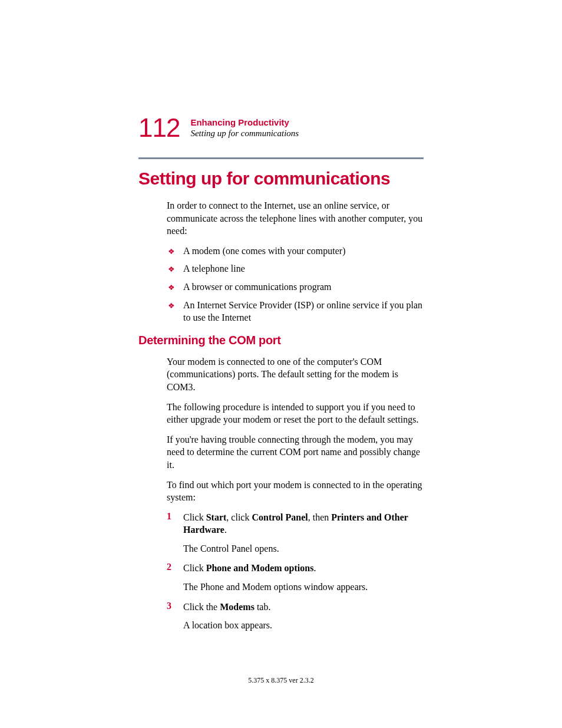  Describe the element at coordinates (295, 251) in the screenshot. I see `list-item: ❖ A modem (one comes with your computer)` at that location.